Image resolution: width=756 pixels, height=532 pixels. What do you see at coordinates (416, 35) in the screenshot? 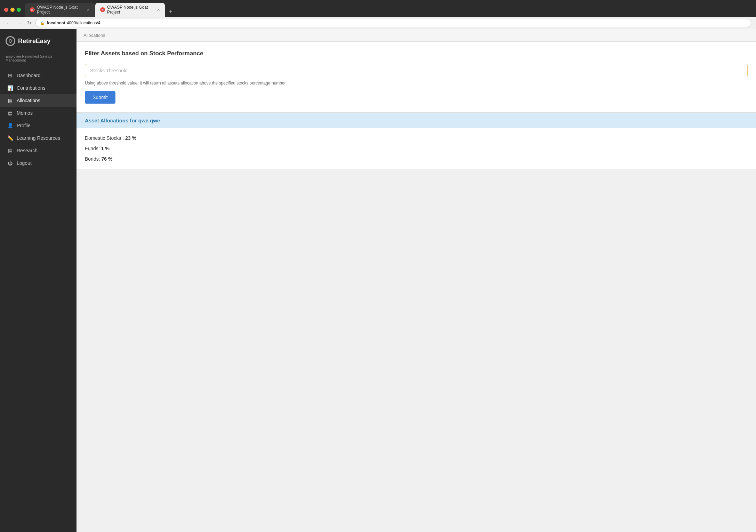
I see `breadcrumb: Allocations` at bounding box center [416, 35].